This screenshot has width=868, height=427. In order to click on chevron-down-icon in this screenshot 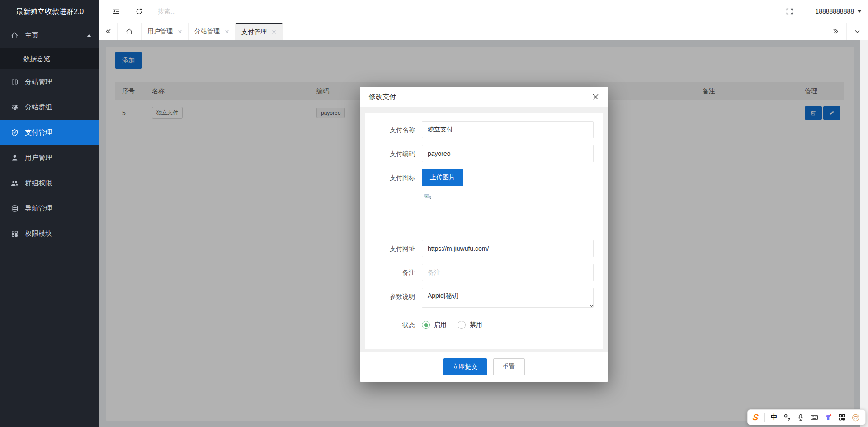, I will do `click(859, 11)`.